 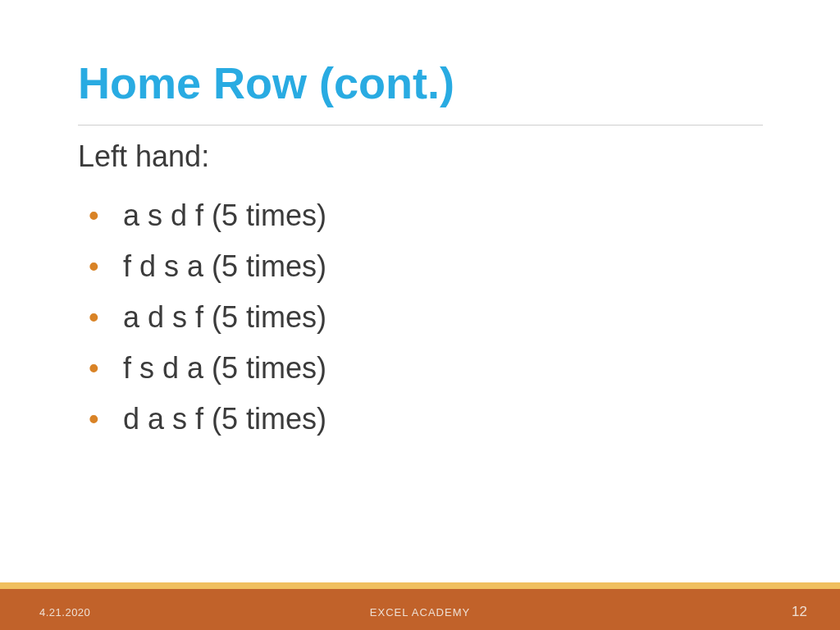 What do you see at coordinates (266, 83) in the screenshot?
I see `slide-title: Home Row (cont.)` at bounding box center [266, 83].